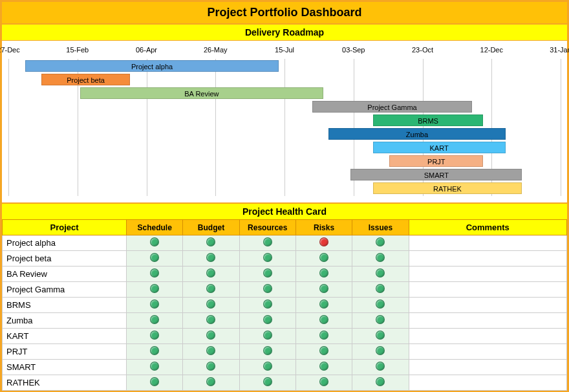  I want to click on page-title: Project Portfolio Dashboard, so click(284, 13).